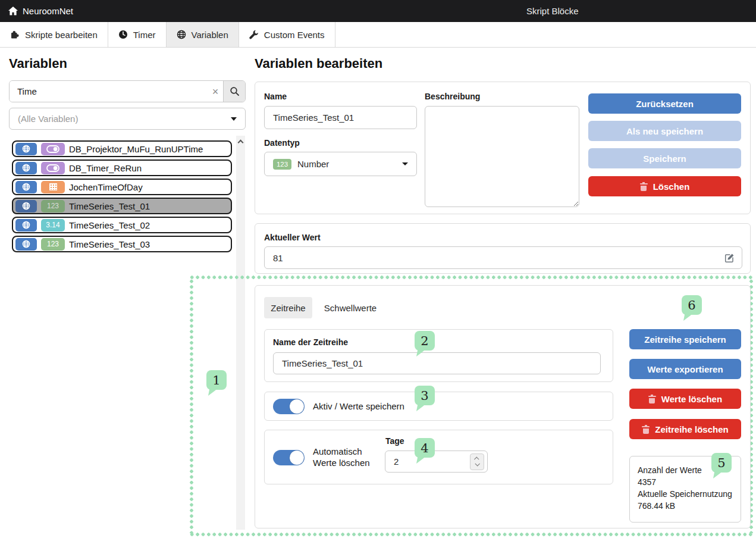  What do you see at coordinates (275, 96) in the screenshot?
I see `name-label: Name` at bounding box center [275, 96].